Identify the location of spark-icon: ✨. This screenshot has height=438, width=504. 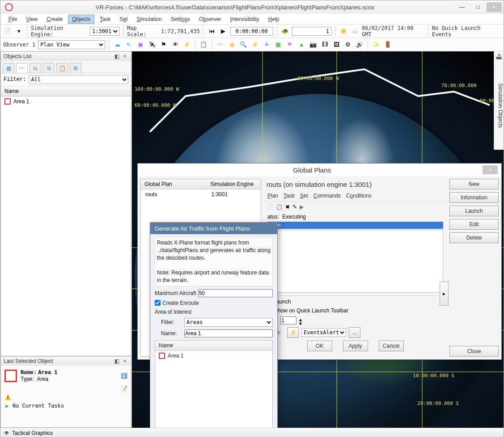
(376, 45).